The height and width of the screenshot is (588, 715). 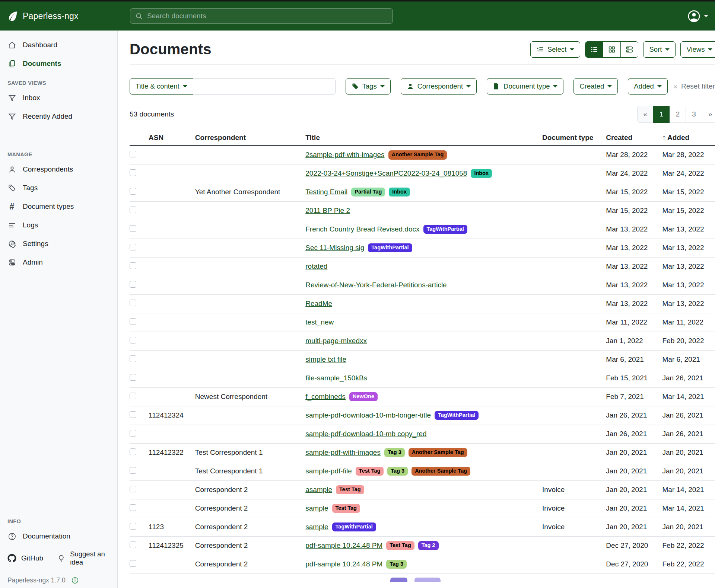 I want to click on document-title-link: test_new, so click(x=320, y=322).